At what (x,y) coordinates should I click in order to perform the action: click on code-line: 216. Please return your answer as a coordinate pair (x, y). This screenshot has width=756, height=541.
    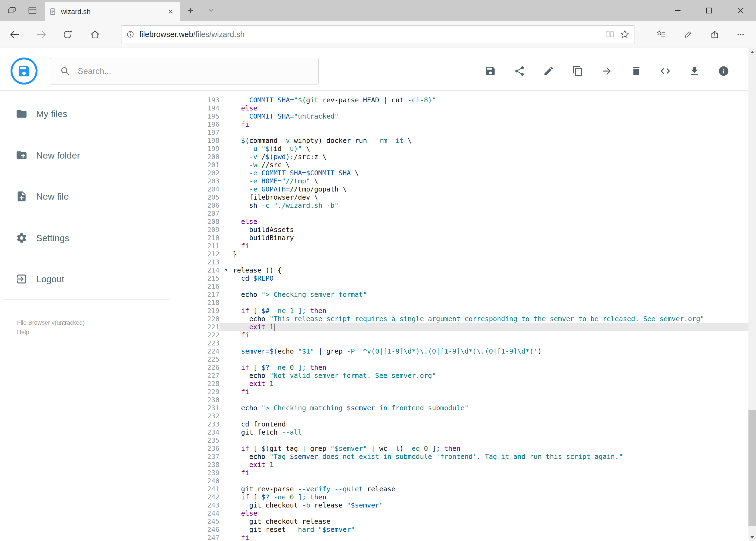
    Looking at the image, I should click on (463, 286).